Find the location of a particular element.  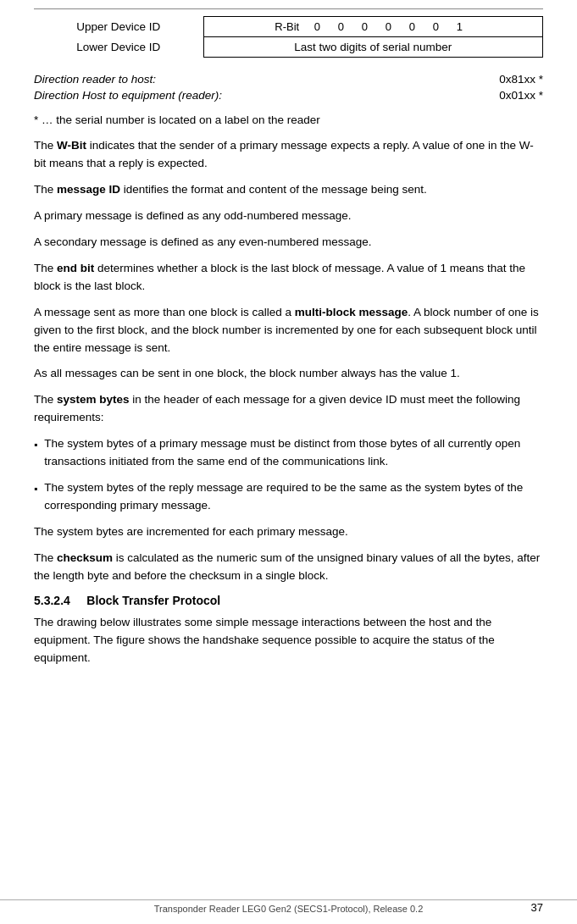

bit-2: 0 is located at coordinates (364, 27).